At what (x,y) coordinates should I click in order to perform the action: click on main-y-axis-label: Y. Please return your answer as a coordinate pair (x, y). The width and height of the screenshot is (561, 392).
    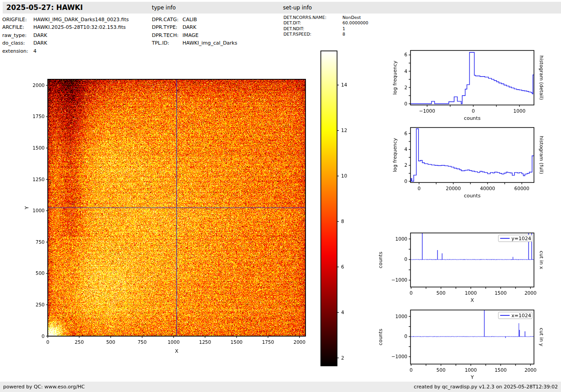
    Looking at the image, I should click on (27, 208).